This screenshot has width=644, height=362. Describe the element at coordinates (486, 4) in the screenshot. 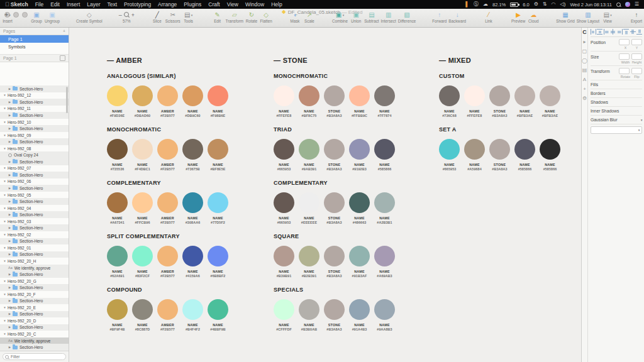

I see `cloud-status-icon: ☁` at that location.